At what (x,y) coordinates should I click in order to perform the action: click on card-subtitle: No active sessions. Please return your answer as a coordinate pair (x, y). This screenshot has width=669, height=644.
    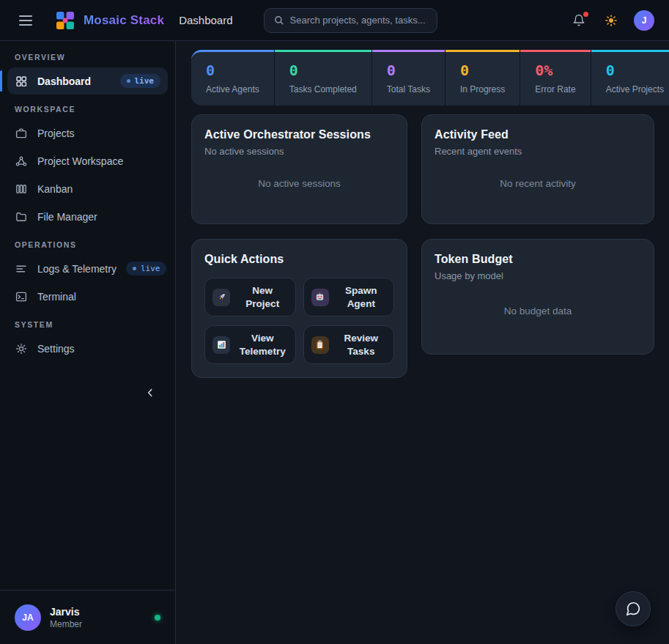
    Looking at the image, I should click on (299, 151).